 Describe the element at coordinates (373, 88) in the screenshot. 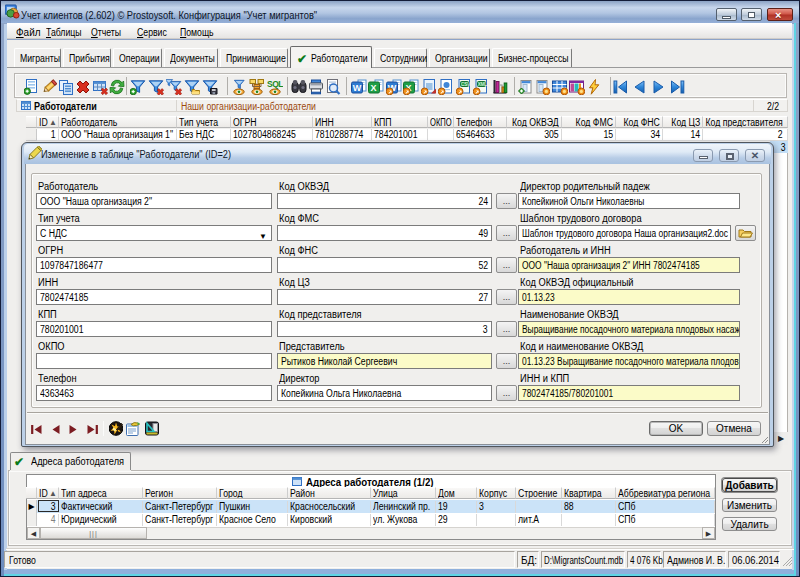

I see `svg-text: X` at that location.